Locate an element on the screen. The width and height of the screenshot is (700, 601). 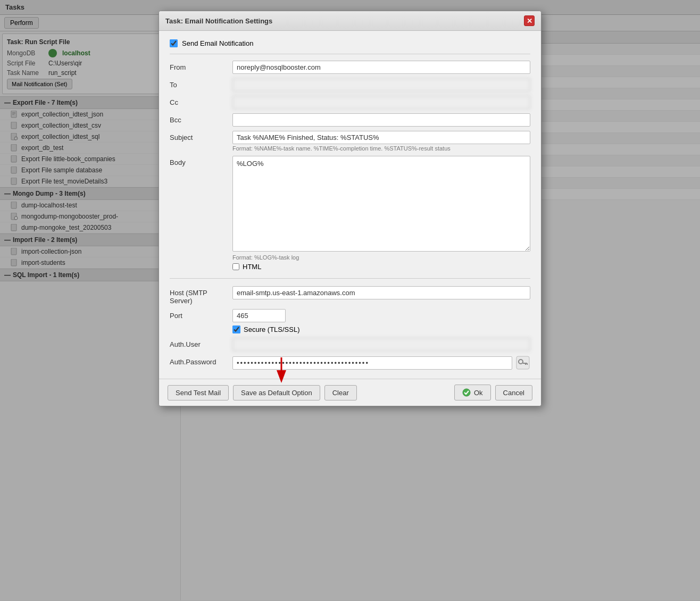
send-email-label: Send Email Notification is located at coordinates (218, 44).